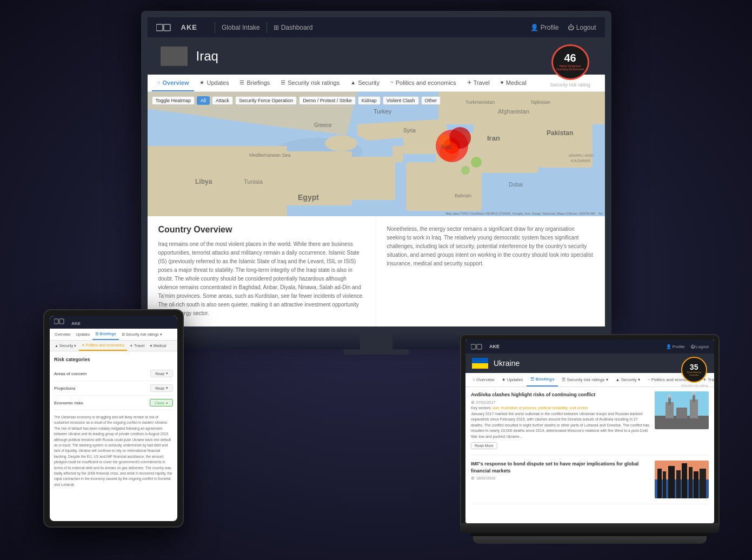 Image resolution: width=752 pixels, height=560 pixels. Describe the element at coordinates (142, 334) in the screenshot. I see `tablet-tab-security-risk: ☰ Security risk ratings ▾` at that location.